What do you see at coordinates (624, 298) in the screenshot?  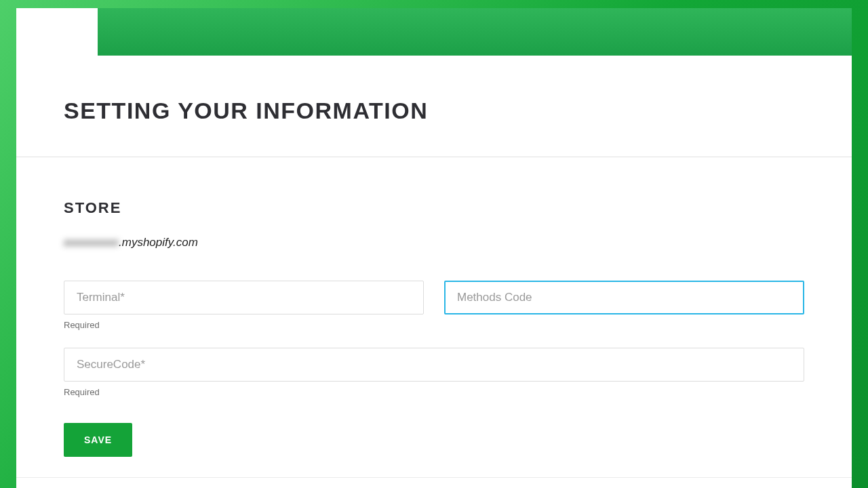 I see `methods-code-input` at bounding box center [624, 298].